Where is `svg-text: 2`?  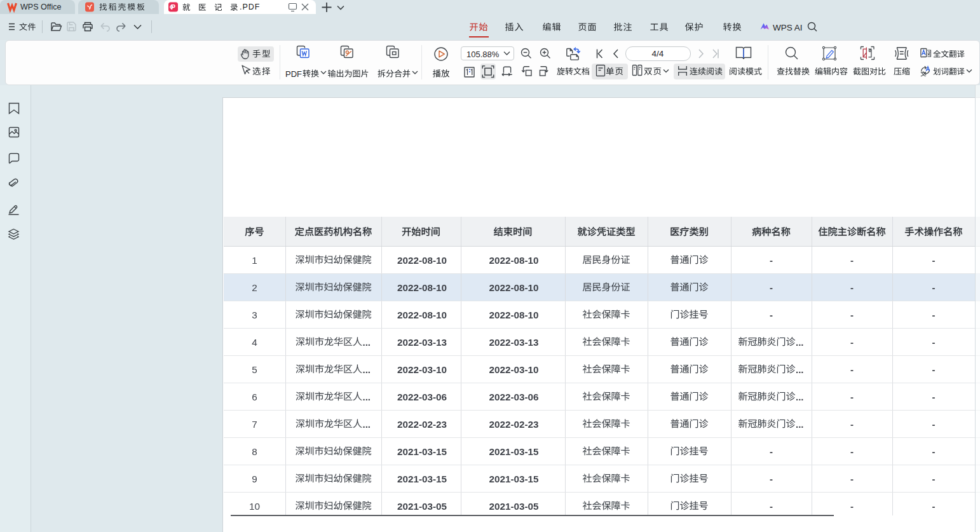 svg-text: 2 is located at coordinates (254, 287).